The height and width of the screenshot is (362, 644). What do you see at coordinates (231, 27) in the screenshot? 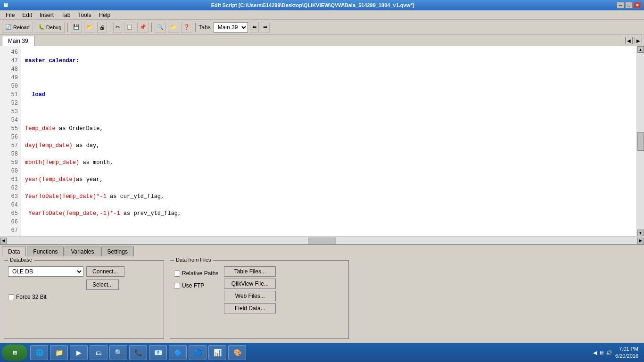
I see `tabs-select: Main 39` at bounding box center [231, 27].